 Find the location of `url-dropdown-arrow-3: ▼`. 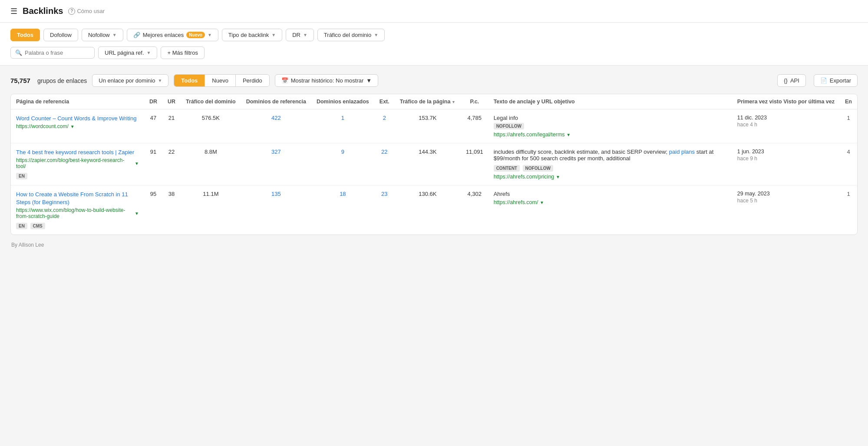

url-dropdown-arrow-3: ▼ is located at coordinates (137, 214).